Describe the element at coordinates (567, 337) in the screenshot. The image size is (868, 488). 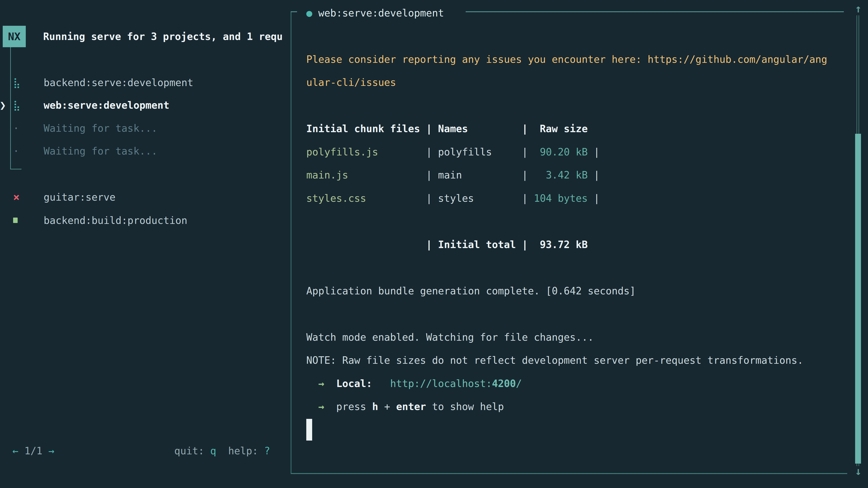
I see `watch-mode-line: Watch mode enabled. Watching for file ch…` at that location.